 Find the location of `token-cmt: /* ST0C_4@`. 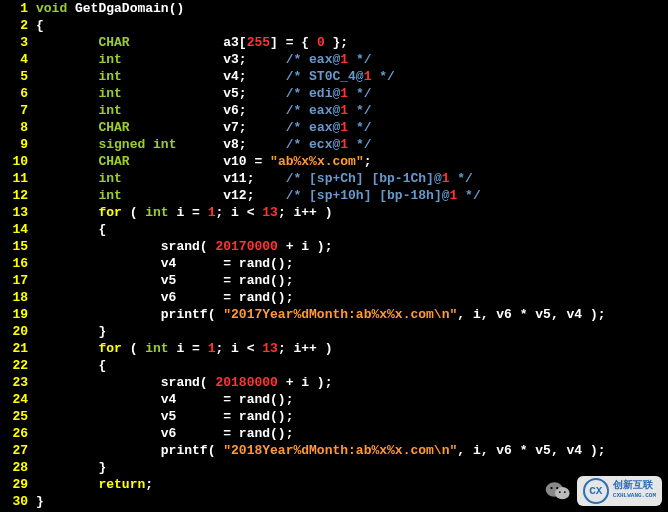

token-cmt: /* ST0C_4@ is located at coordinates (325, 76).